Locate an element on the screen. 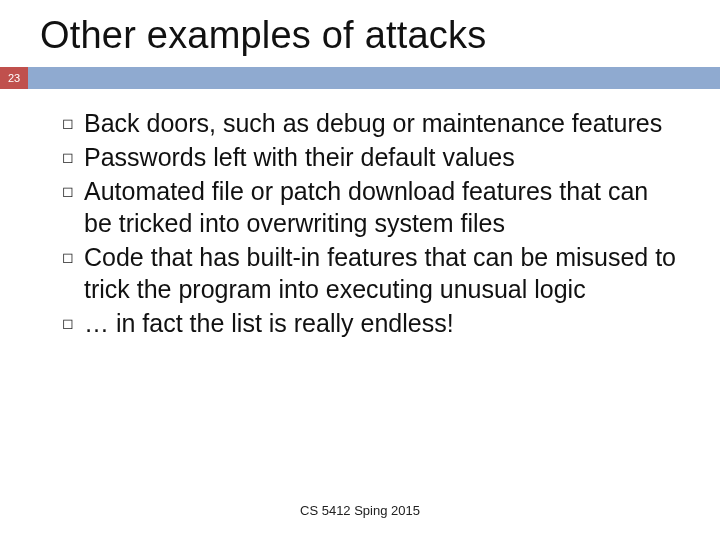  list-item-text: Back doors, such as debug or maintenance… is located at coordinates (373, 123).